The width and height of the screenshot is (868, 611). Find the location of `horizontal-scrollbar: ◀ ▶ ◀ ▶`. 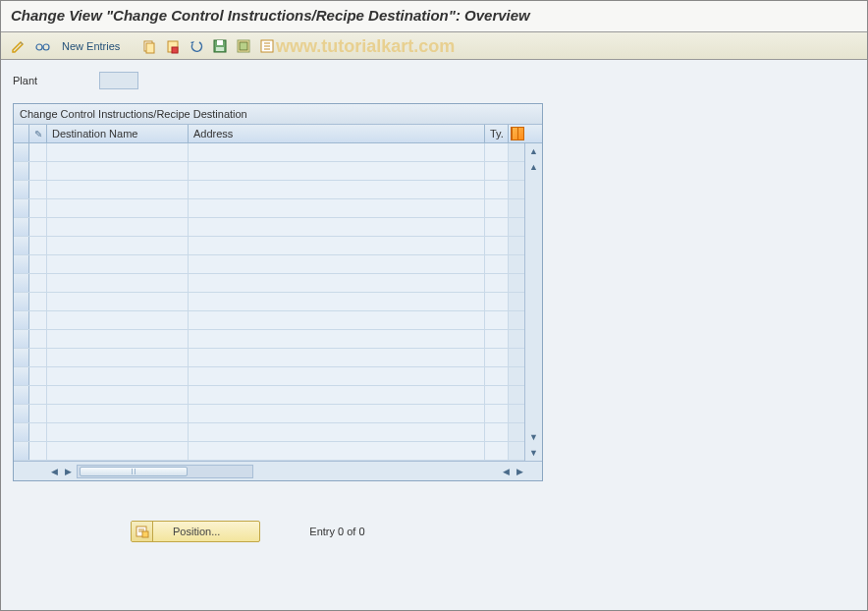

horizontal-scrollbar: ◀ ▶ ◀ ▶ is located at coordinates (278, 471).